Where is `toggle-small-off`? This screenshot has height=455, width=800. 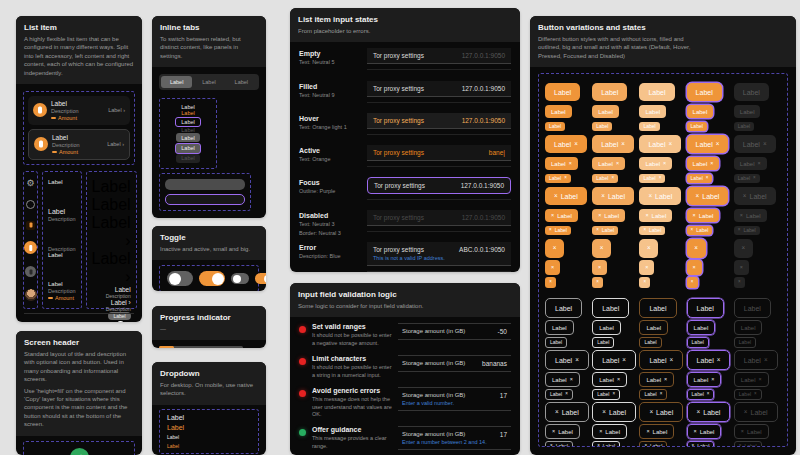 toggle-small-off is located at coordinates (240, 278).